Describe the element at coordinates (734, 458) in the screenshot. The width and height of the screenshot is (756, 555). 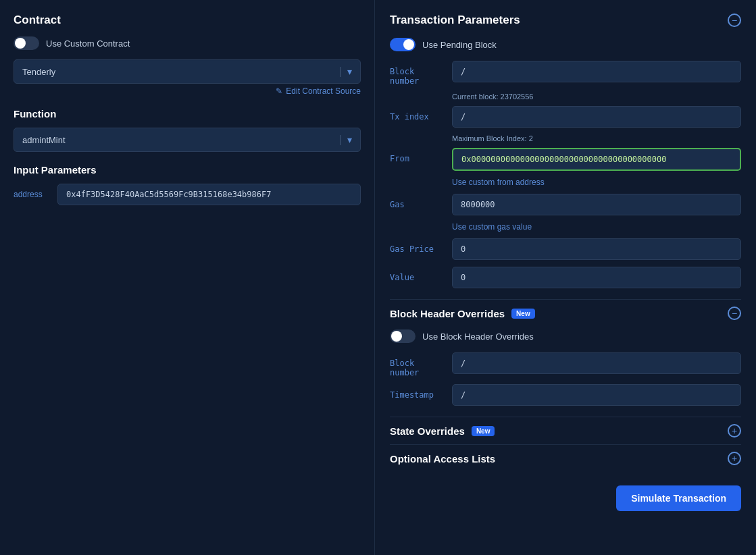
I see `expand-access-lists-button: +` at that location.